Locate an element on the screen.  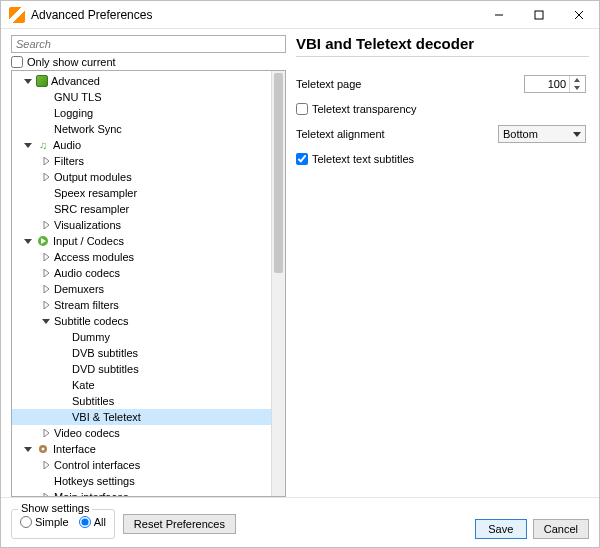
teletext-alignment-select: Bottom is located at coordinates (542, 134).